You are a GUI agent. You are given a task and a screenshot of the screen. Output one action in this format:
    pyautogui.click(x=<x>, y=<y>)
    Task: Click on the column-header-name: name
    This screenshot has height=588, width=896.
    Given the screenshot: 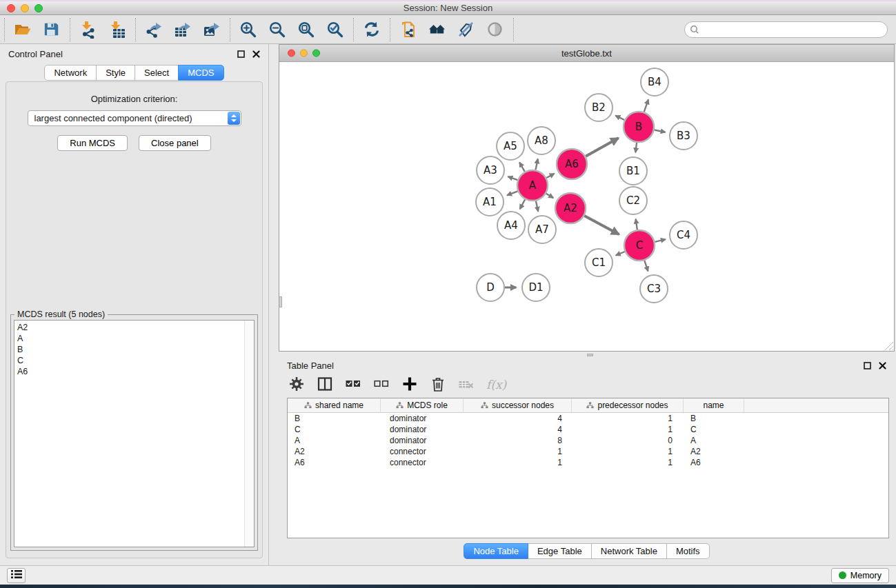 What is the action you would take?
    pyautogui.click(x=714, y=405)
    